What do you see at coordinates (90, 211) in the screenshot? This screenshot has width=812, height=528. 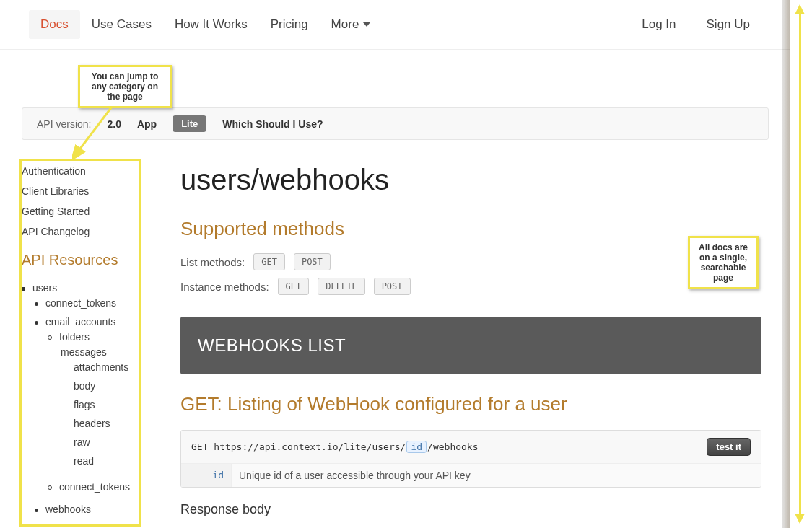 I see `sidebar-link-getting: Getting Started` at bounding box center [90, 211].